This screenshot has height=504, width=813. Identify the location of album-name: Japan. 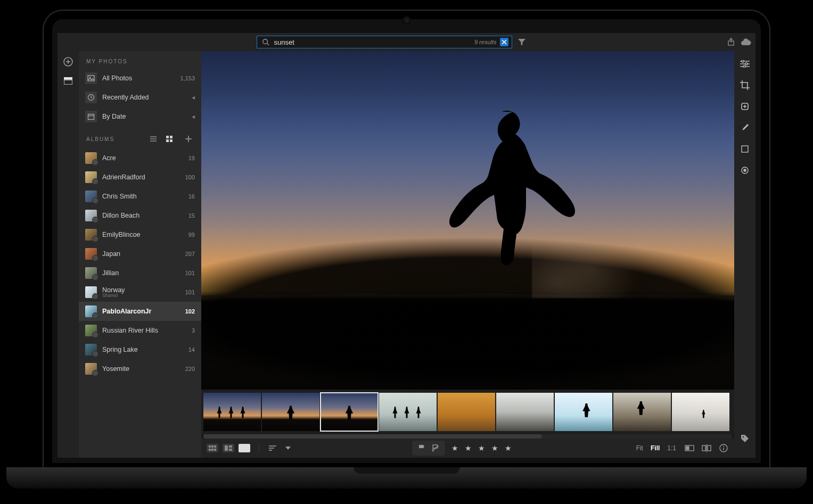
(141, 254).